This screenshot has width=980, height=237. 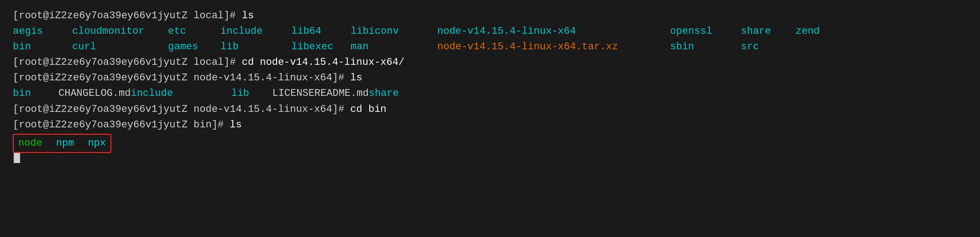 I want to click on ls-item-man: man, so click(x=394, y=47).